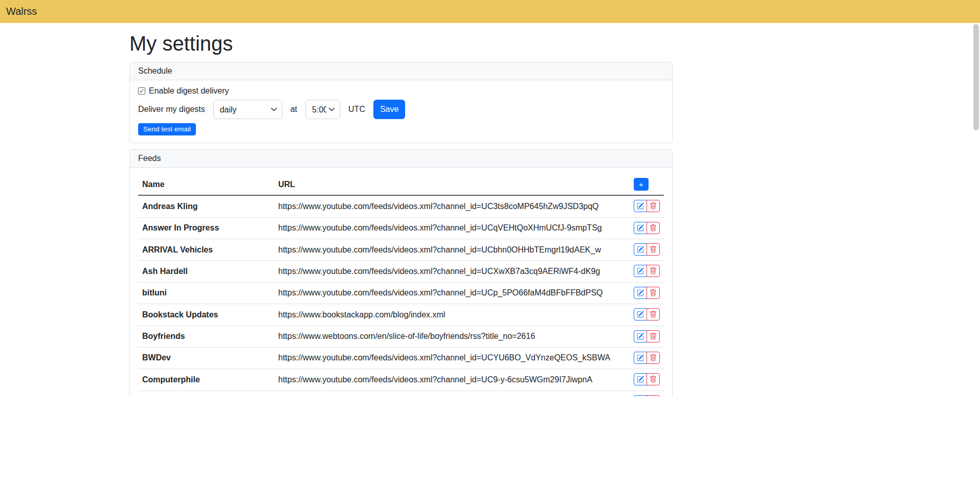 Image resolution: width=980 pixels, height=481 pixels. I want to click on frequency-select-wrap: daily, so click(248, 109).